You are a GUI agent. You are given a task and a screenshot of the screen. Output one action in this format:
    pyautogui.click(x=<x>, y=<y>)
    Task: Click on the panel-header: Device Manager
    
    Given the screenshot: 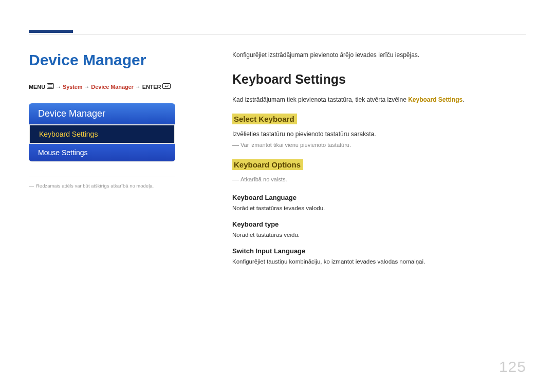 What is the action you would take?
    pyautogui.click(x=102, y=114)
    